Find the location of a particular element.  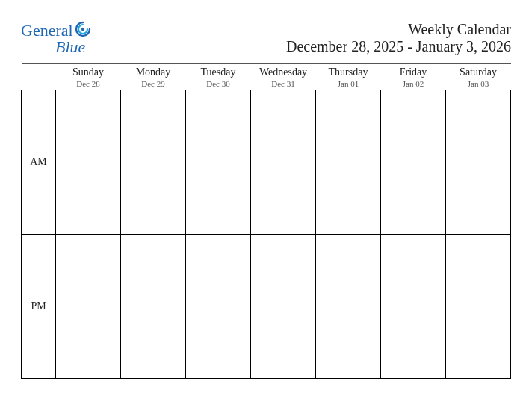

row-label-pm: PM is located at coordinates (39, 306).